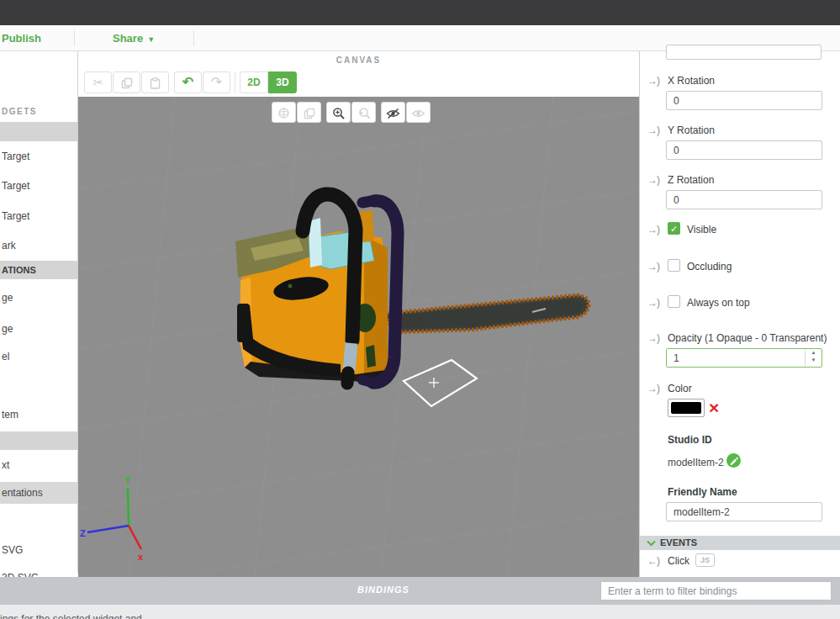  Describe the element at coordinates (39, 186) in the screenshot. I see `sidebar-item-target-2: Target` at that location.